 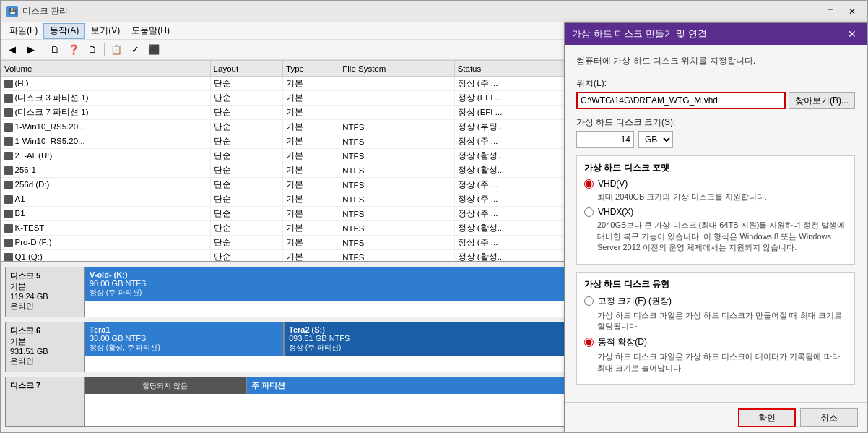 What do you see at coordinates (55, 50) in the screenshot?
I see `toolbar-btn-3: 🗋` at bounding box center [55, 50].